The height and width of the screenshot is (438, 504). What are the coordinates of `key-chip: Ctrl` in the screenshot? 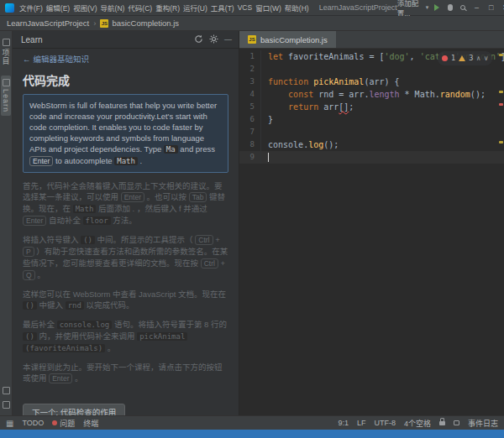 It's located at (203, 240).